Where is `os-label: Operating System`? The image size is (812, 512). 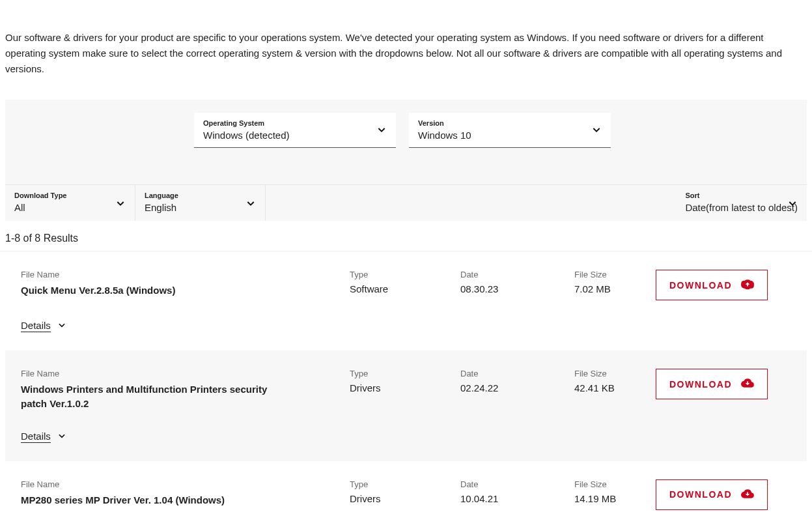 os-label: Operating System is located at coordinates (295, 123).